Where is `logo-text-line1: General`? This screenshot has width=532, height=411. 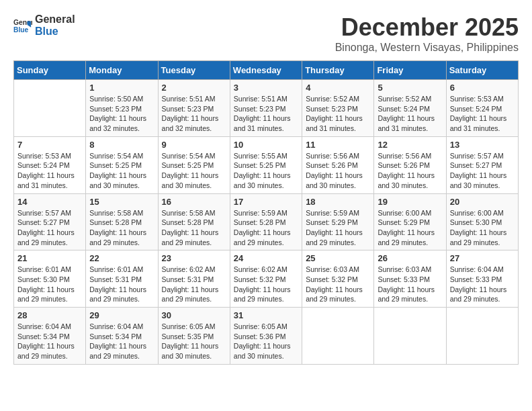 logo-text-line1: General is located at coordinates (55, 19).